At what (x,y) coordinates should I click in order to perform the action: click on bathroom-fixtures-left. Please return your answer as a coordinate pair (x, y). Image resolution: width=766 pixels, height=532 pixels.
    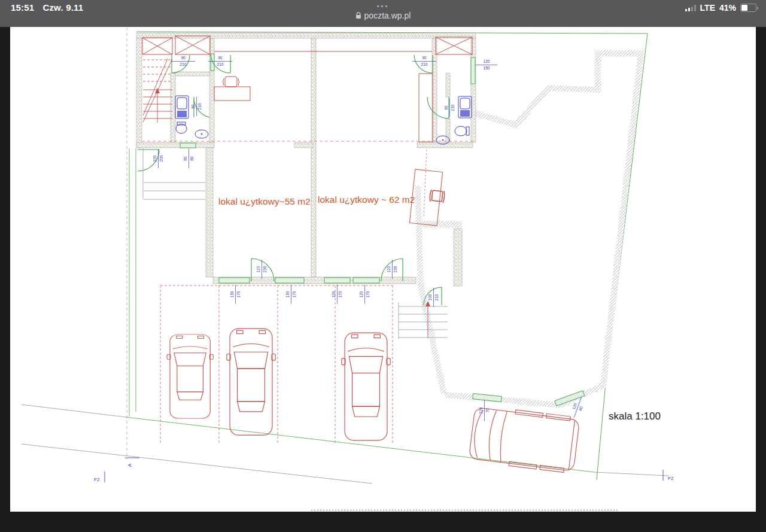
    Looking at the image, I should click on (192, 117).